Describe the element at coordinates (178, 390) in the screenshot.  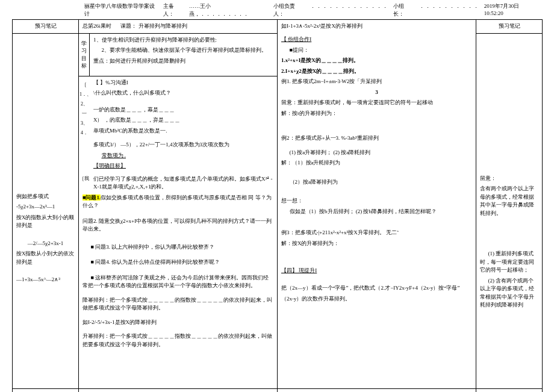
I see `foot-m: 附` at that location.